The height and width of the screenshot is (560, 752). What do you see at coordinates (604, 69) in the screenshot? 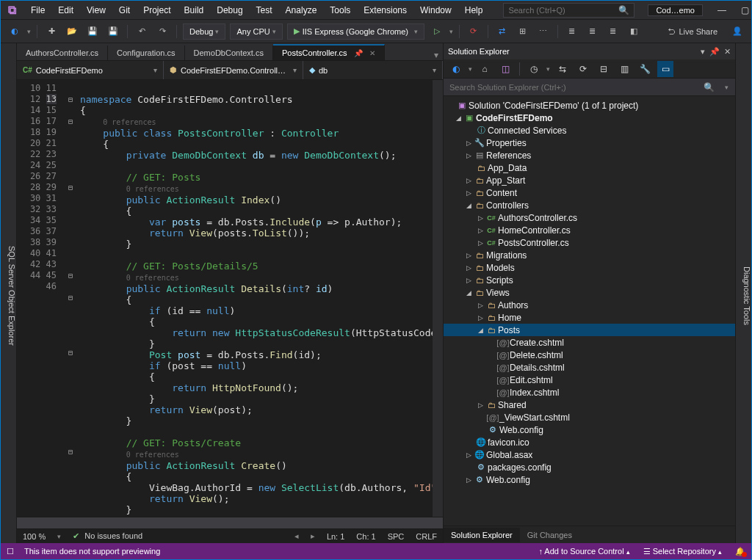
I see `se-collapse-button: ⊟` at bounding box center [604, 69].